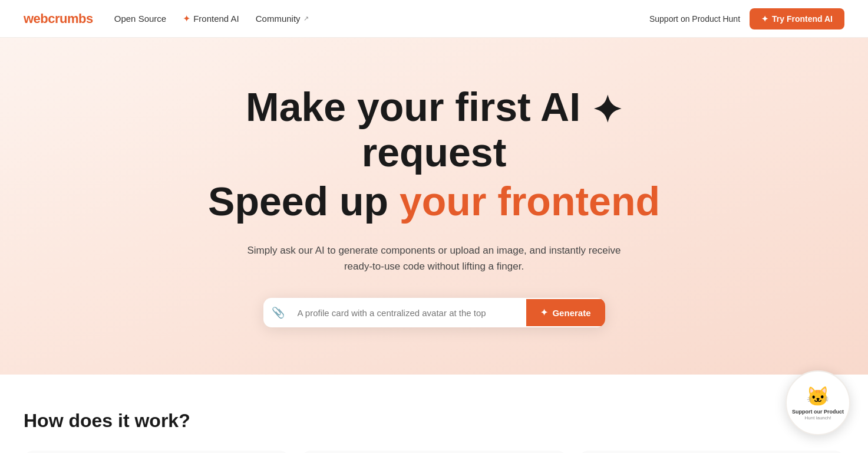 The height and width of the screenshot is (453, 868). I want to click on navbar: webcrumbs Open Source ✦ Frontend AI Comm…, so click(434, 19).